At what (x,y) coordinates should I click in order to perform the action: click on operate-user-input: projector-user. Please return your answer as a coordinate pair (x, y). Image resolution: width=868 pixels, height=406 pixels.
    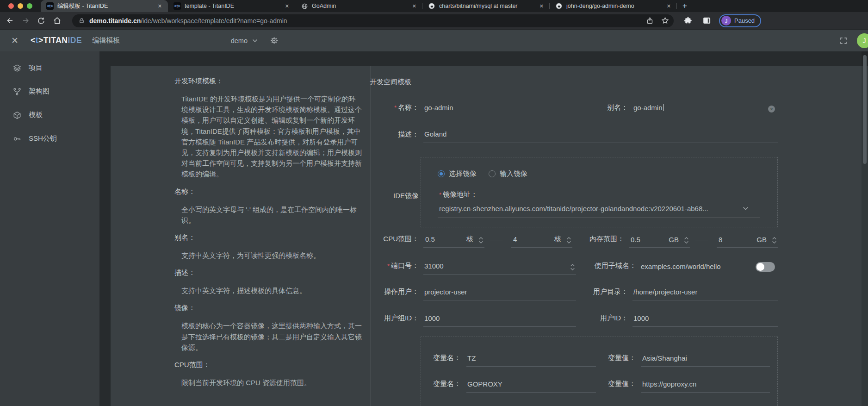
    Looking at the image, I should click on (500, 294).